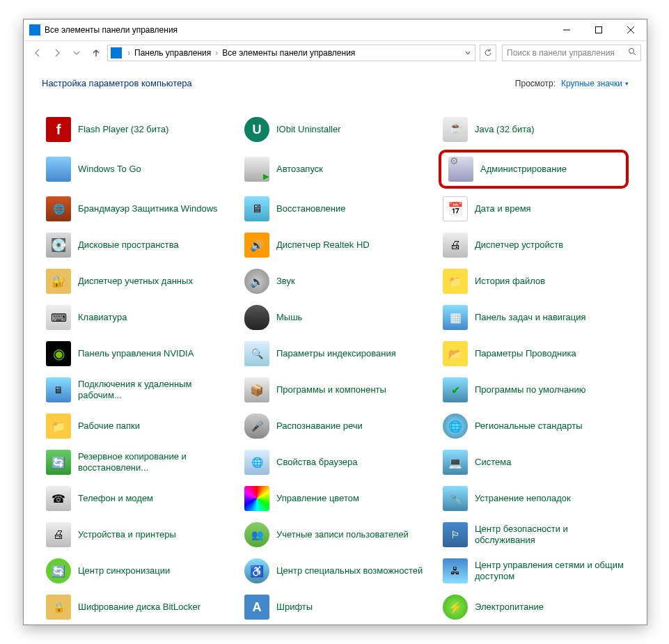  What do you see at coordinates (632, 53) in the screenshot?
I see `search-icon` at bounding box center [632, 53].